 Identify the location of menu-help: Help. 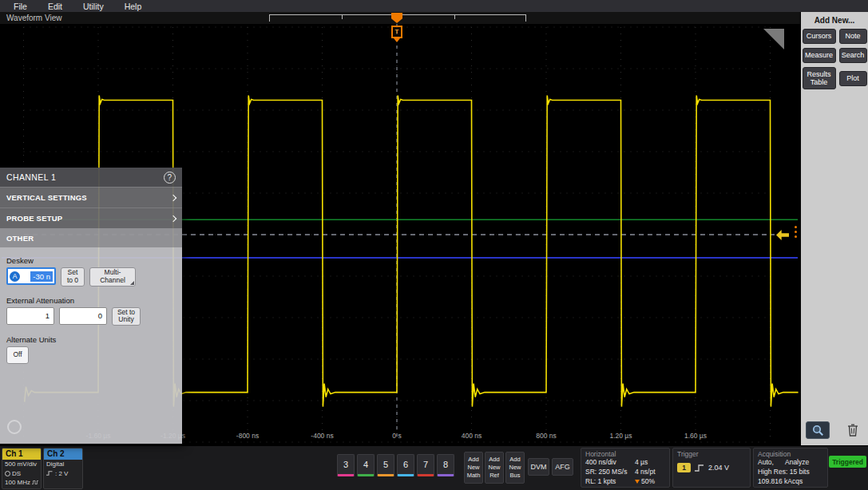
(133, 6).